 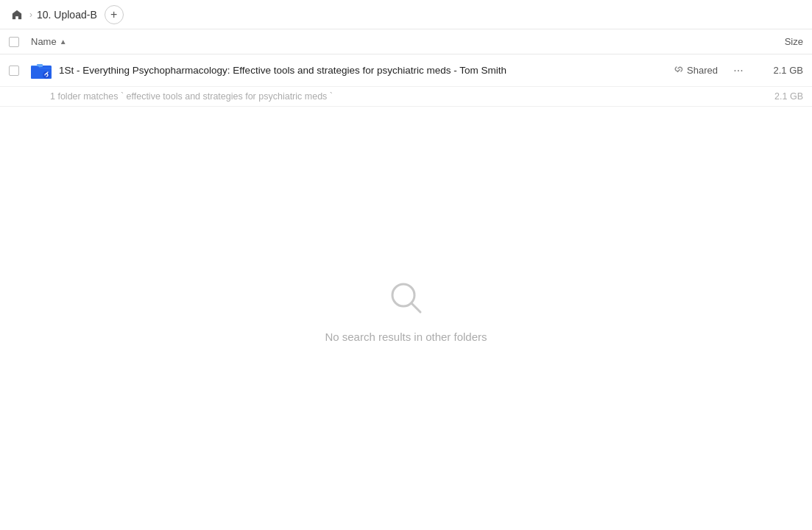 I want to click on file-row: 1St - Everything Psychopharmacology: Eff…, so click(x=406, y=71).